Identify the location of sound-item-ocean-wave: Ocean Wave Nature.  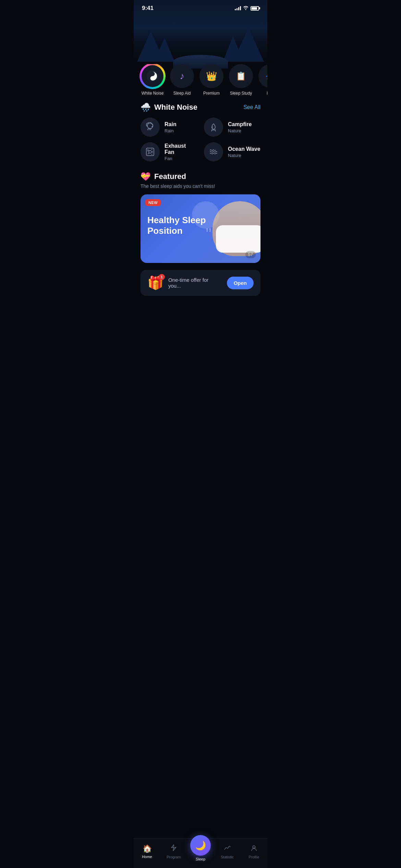
(232, 152).